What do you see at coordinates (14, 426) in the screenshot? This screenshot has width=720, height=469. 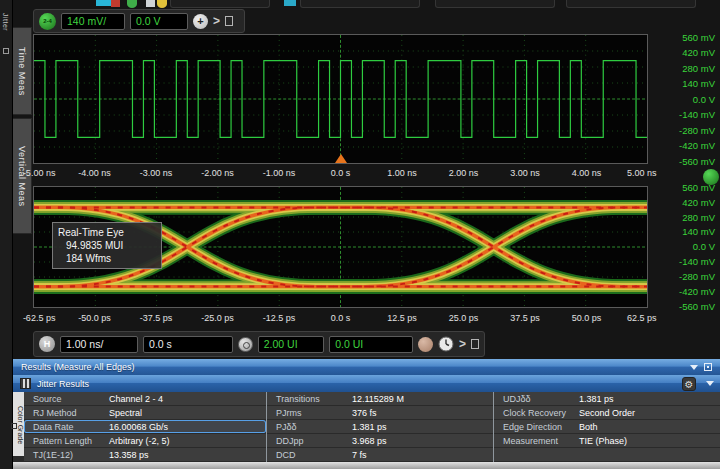 I see `checkbox-icon` at bounding box center [14, 426].